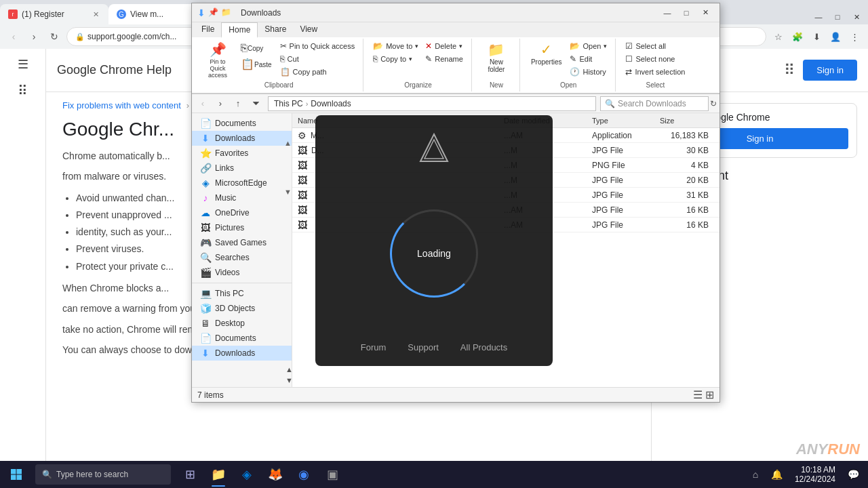 Image resolution: width=868 pixels, height=488 pixels. What do you see at coordinates (275, 30) in the screenshot?
I see `ribbon-tab-share: Share` at bounding box center [275, 30].